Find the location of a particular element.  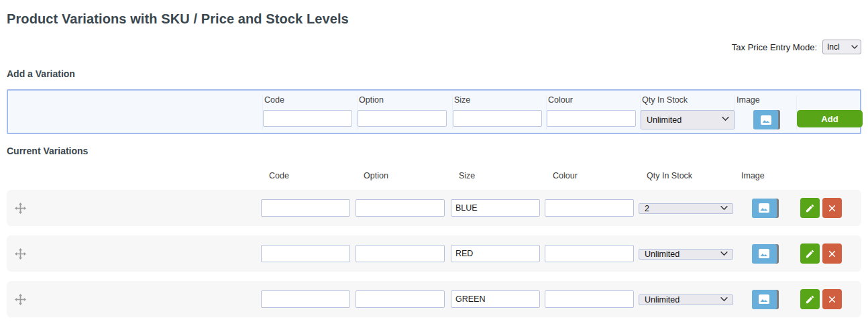

add-variation-header-row: Code Option Size Colour Qty In Stock Ima… is located at coordinates (434, 103).